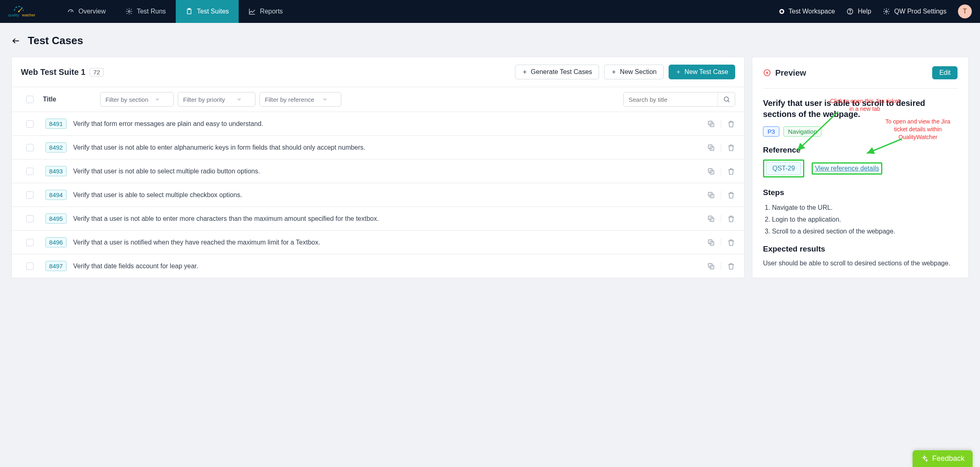 This screenshot has width=980, height=467. Describe the element at coordinates (915, 11) in the screenshot. I see `settings-link: QW Prod Settings` at that location.